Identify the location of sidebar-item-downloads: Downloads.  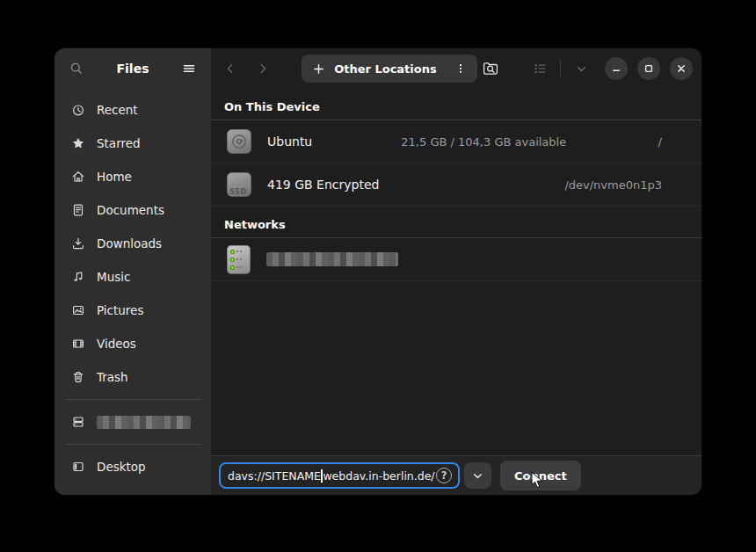
(133, 243).